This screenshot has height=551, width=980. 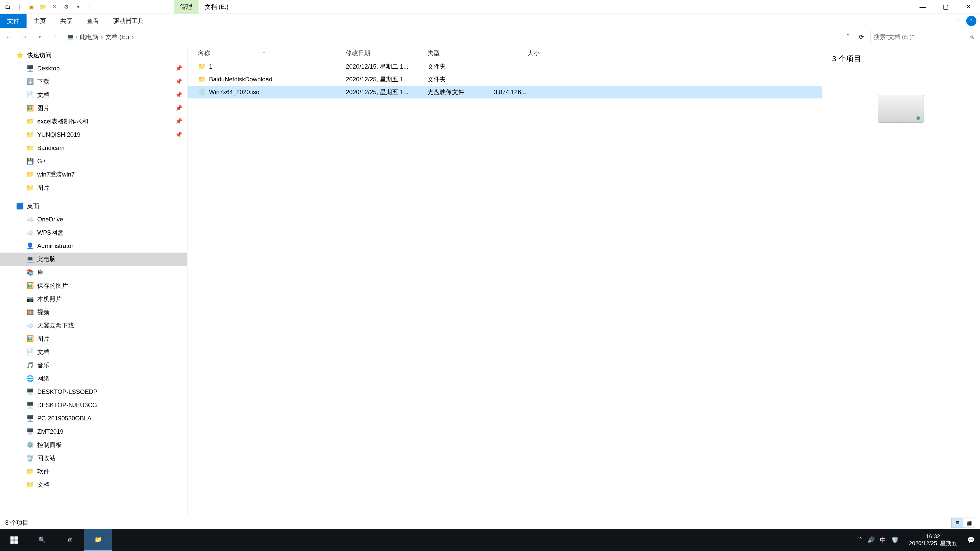 I want to click on app-icon: 🗀, so click(x=8, y=7).